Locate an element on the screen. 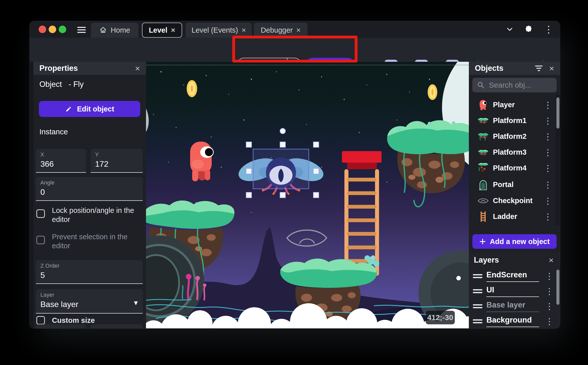 The height and width of the screenshot is (365, 588). tab-label: Level is located at coordinates (158, 30).